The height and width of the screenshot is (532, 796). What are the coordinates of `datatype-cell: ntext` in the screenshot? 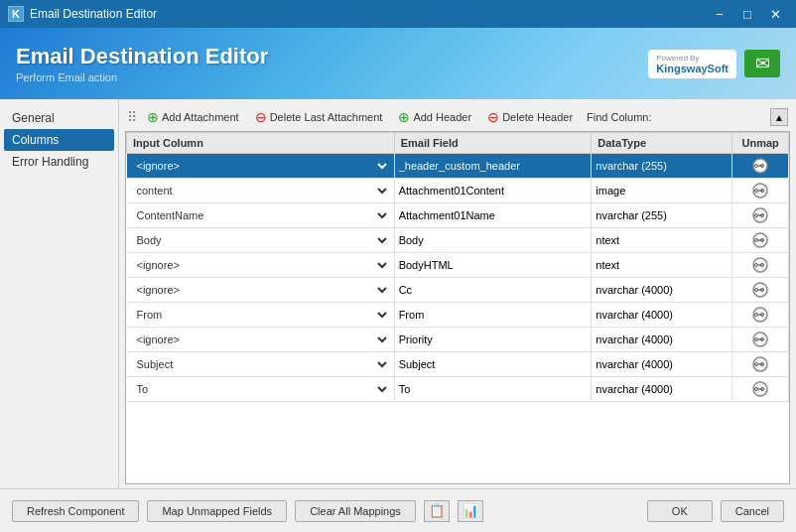 It's located at (662, 266).